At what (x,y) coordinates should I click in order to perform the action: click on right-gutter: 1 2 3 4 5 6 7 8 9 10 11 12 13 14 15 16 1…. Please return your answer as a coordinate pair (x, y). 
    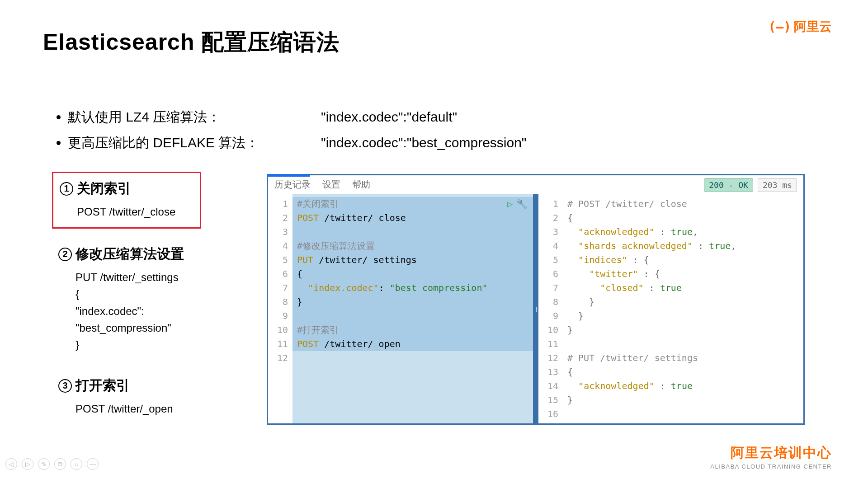
    Looking at the image, I should click on (551, 309).